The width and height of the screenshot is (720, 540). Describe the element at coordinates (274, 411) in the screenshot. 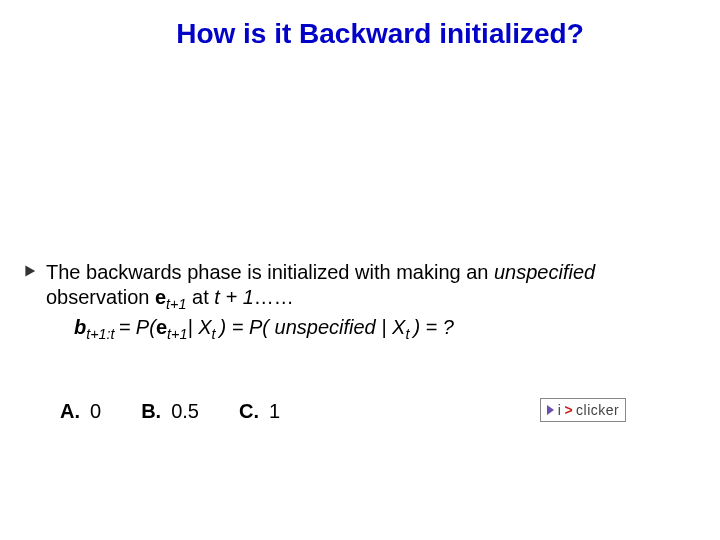

I see `answer-value: 1` at that location.